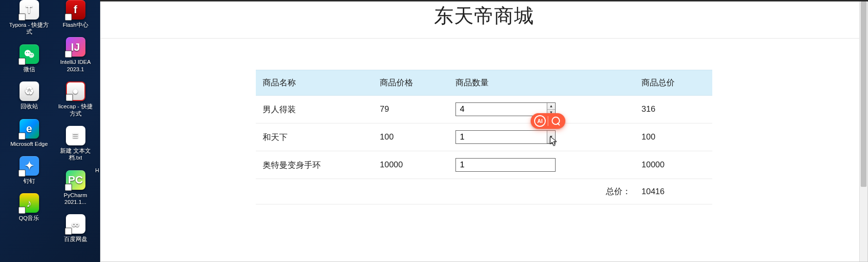 Image resolution: width=868 pixels, height=262 pixels. What do you see at coordinates (76, 110) in the screenshot?
I see `desktop-icon-label: licecap - 快捷方式` at bounding box center [76, 110].